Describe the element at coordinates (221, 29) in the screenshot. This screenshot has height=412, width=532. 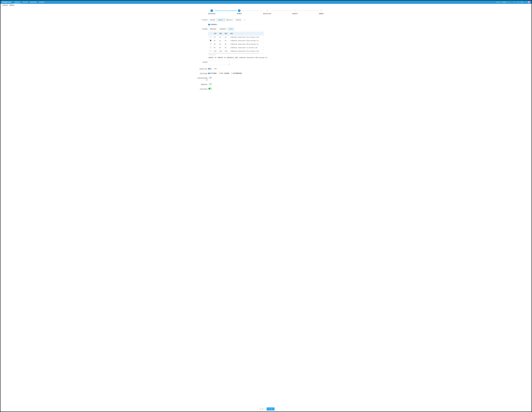
I see `task-spec-group: 增量增强型 全量增强型 平衡型` at that location.